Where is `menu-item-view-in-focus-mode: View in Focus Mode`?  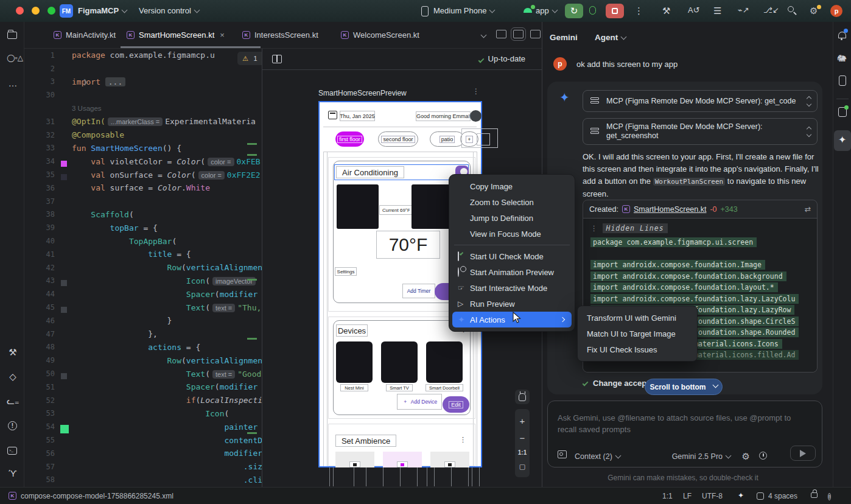 menu-item-view-in-focus-mode: View in Focus Mode is located at coordinates (512, 234).